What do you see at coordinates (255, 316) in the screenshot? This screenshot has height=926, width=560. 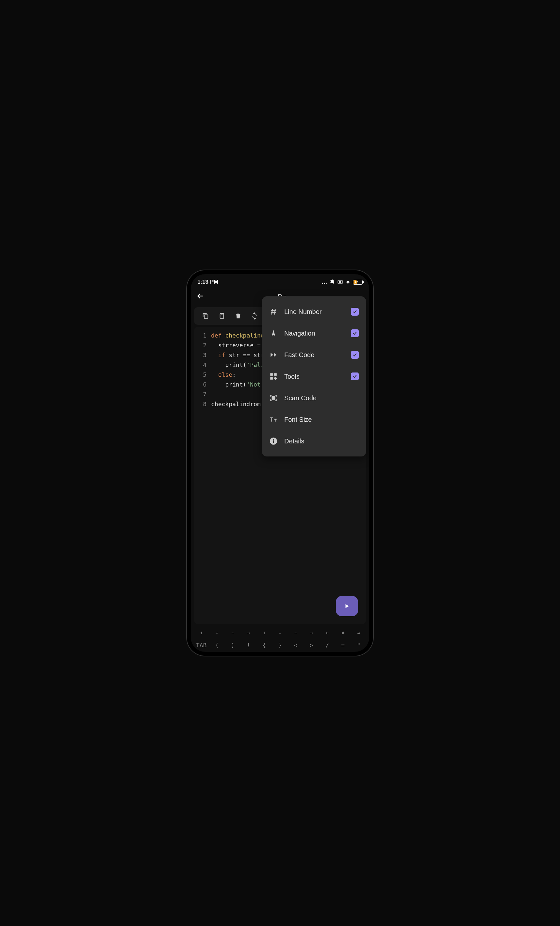 I see `find-replace-icon` at bounding box center [255, 316].